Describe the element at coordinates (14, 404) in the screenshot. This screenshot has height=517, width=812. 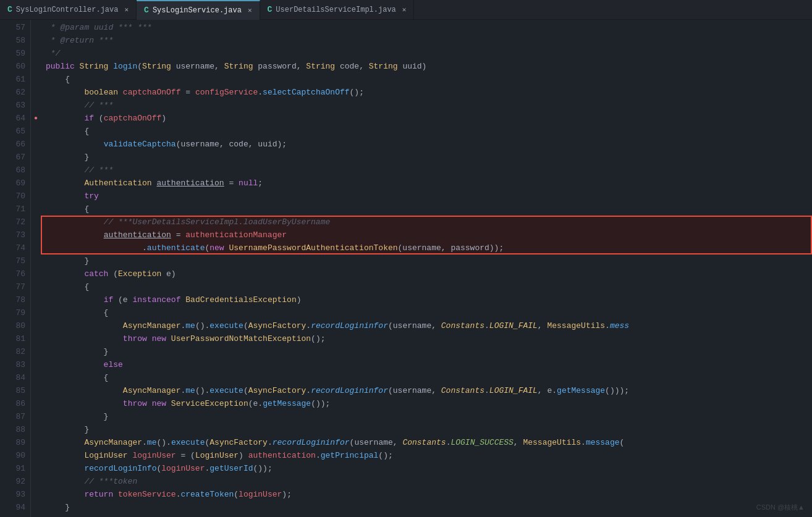
I see `line-number: 86` at that location.